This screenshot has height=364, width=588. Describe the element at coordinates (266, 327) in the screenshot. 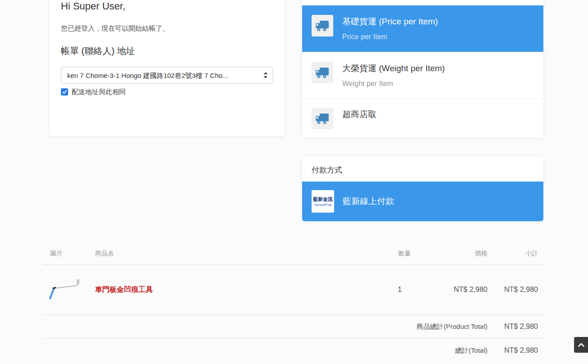

I see `product-total-label: 商品總計(Product Total)` at that location.